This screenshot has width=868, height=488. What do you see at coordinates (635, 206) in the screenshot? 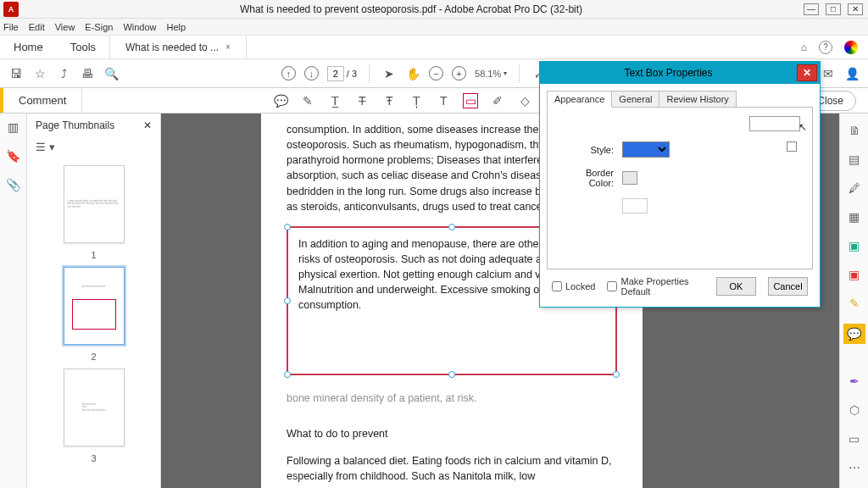
I see `opacity-field` at bounding box center [635, 206].